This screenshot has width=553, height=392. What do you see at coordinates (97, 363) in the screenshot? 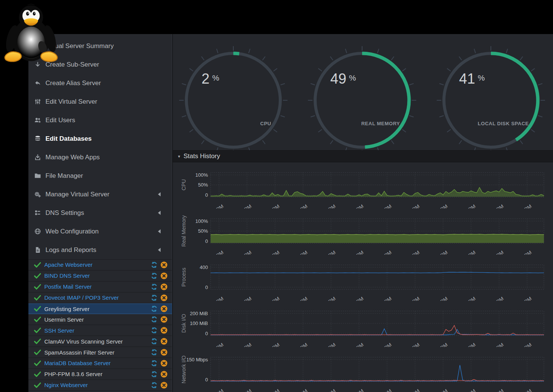
I see `service-name: MariaDB Database Server` at bounding box center [97, 363].